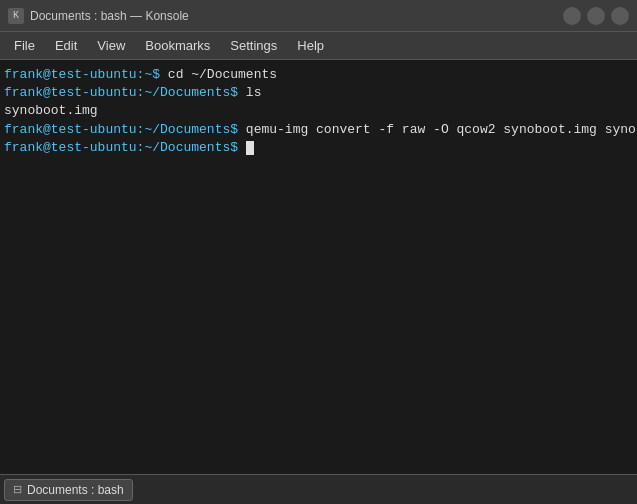 The height and width of the screenshot is (504, 637). I want to click on terminal-cursor, so click(250, 148).